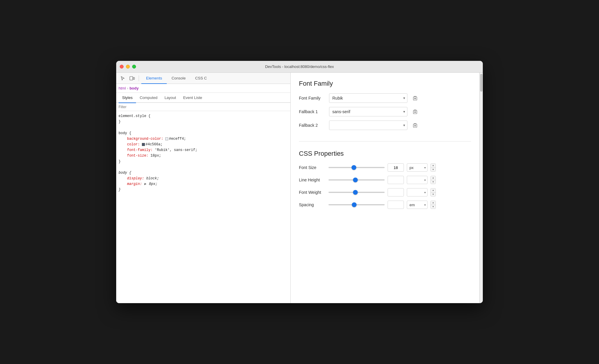 The image size is (599, 364). What do you see at coordinates (355, 180) in the screenshot?
I see `line-height-thumb` at bounding box center [355, 180].